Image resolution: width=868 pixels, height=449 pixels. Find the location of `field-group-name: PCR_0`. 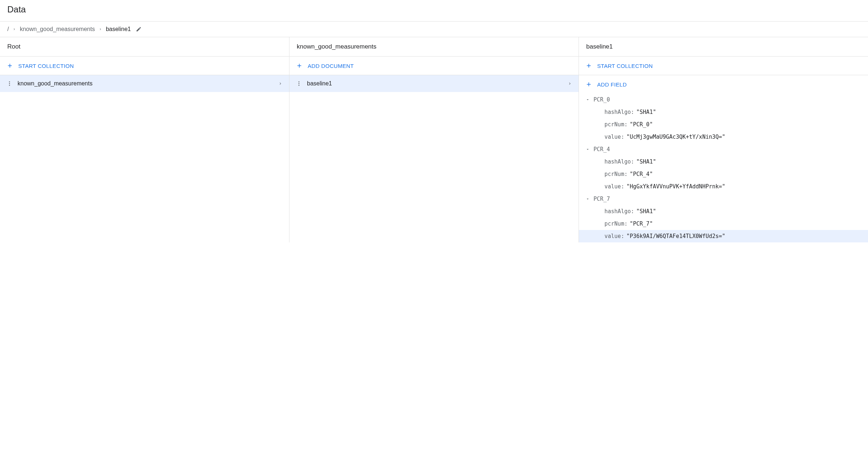

field-group-name: PCR_0 is located at coordinates (602, 100).